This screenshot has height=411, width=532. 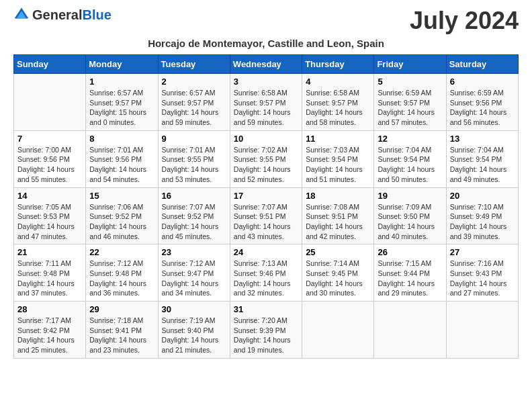 I want to click on day-info: Sunrise: 6:58 AMSunset: 9:57 PMDaylight:…, so click(x=266, y=107).